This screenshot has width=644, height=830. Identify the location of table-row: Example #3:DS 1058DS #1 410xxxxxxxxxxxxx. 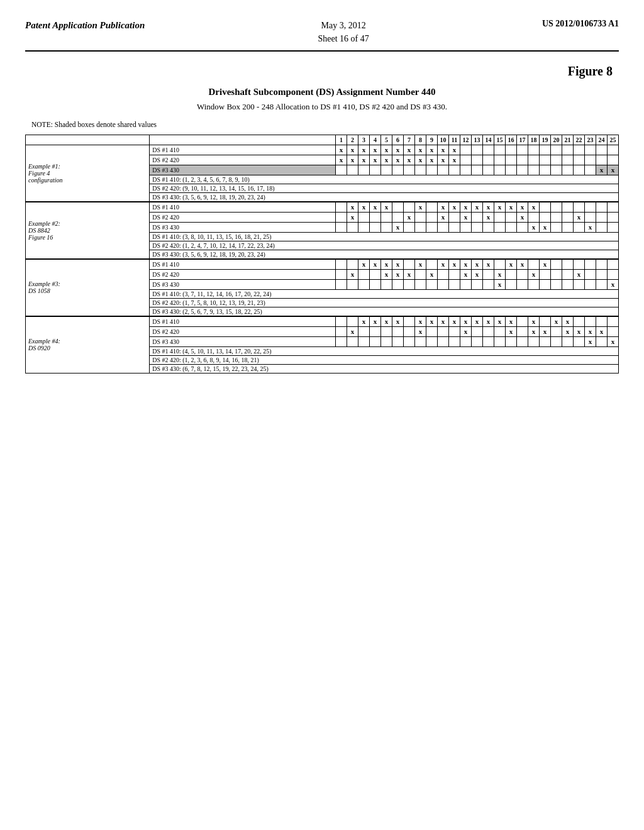
(322, 264).